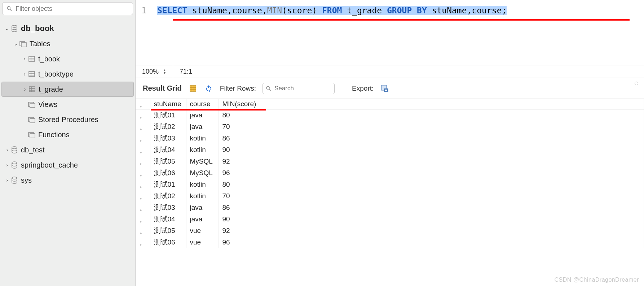 The image size is (644, 286). I want to click on zoom-stepper: ▴▾, so click(164, 72).